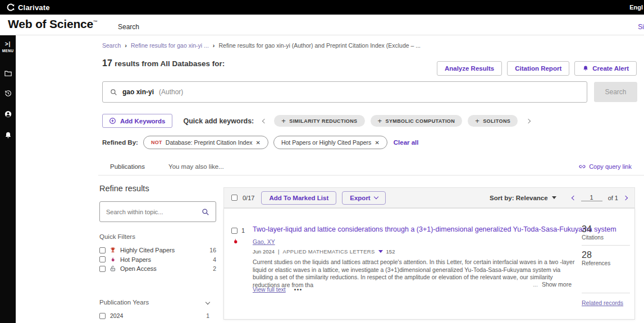  What do you see at coordinates (8, 73) in the screenshot?
I see `sidebar-item-marked-list` at bounding box center [8, 73].